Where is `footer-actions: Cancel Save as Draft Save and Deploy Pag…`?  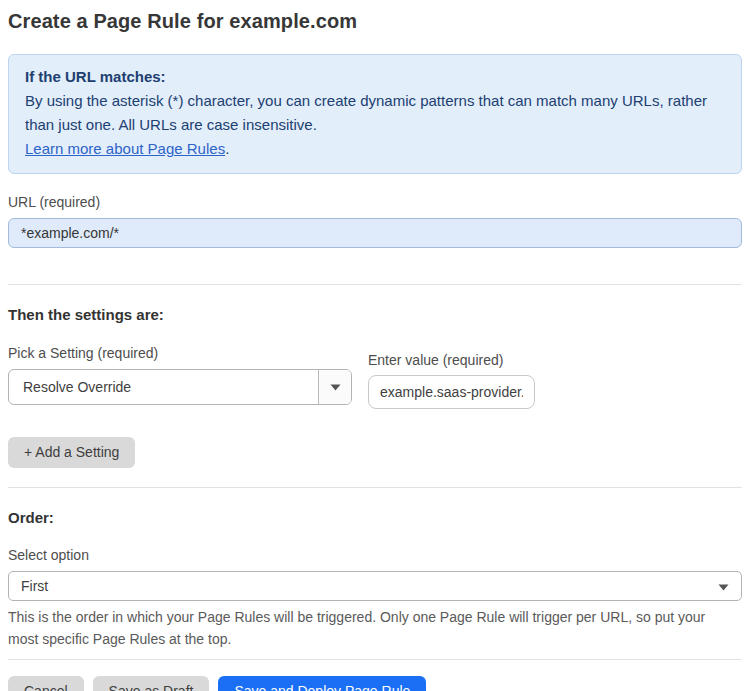
footer-actions: Cancel Save as Draft Save and Deploy Pag… is located at coordinates (375, 684).